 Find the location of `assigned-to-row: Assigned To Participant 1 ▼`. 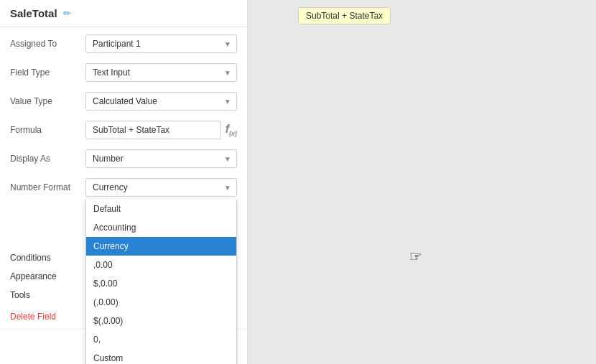

assigned-to-row: Assigned To Participant 1 ▼ is located at coordinates (124, 44).